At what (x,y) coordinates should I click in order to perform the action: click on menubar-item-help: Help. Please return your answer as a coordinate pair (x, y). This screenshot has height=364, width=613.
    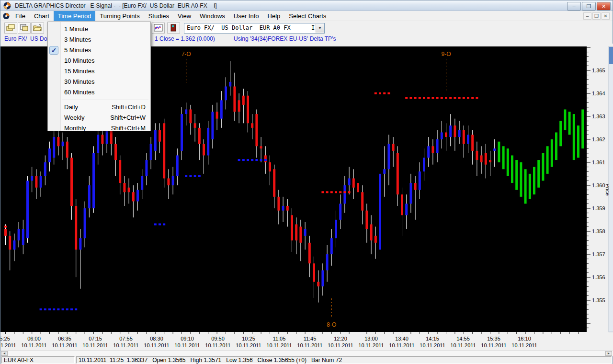
    Looking at the image, I should click on (274, 16).